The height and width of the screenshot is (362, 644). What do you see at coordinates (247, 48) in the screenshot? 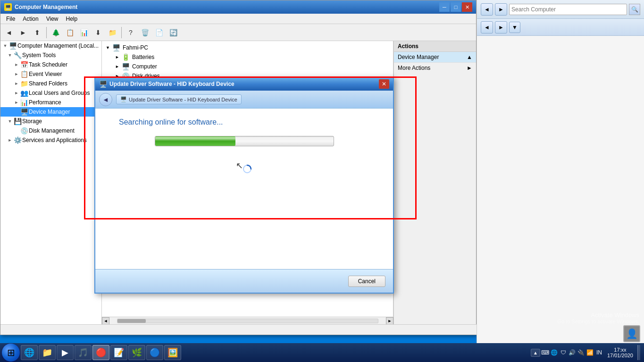
I see `device-tree-fahmi-pc: ▼ 🖥️ Fahmi-PC` at bounding box center [247, 48].